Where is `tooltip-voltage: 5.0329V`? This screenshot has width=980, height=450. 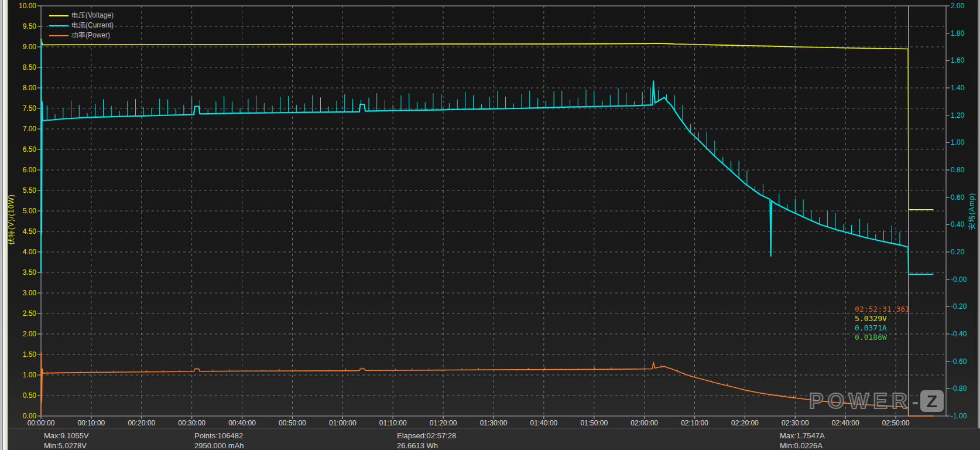 tooltip-voltage: 5.0329V is located at coordinates (882, 319).